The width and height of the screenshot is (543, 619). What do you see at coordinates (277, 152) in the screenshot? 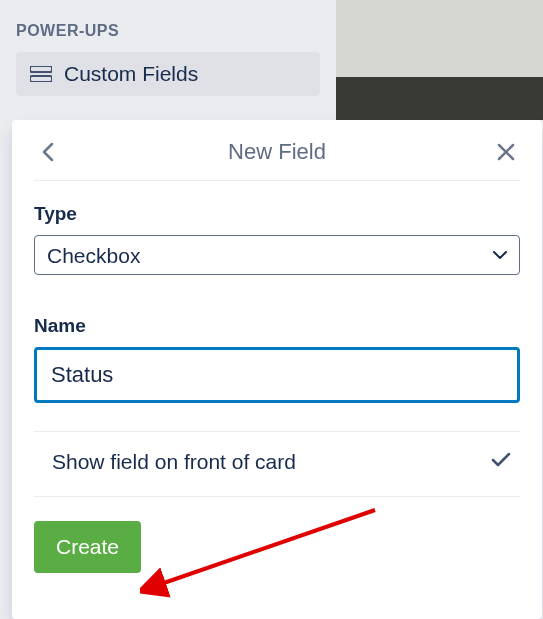
I see `modal-title: New Field` at bounding box center [277, 152].